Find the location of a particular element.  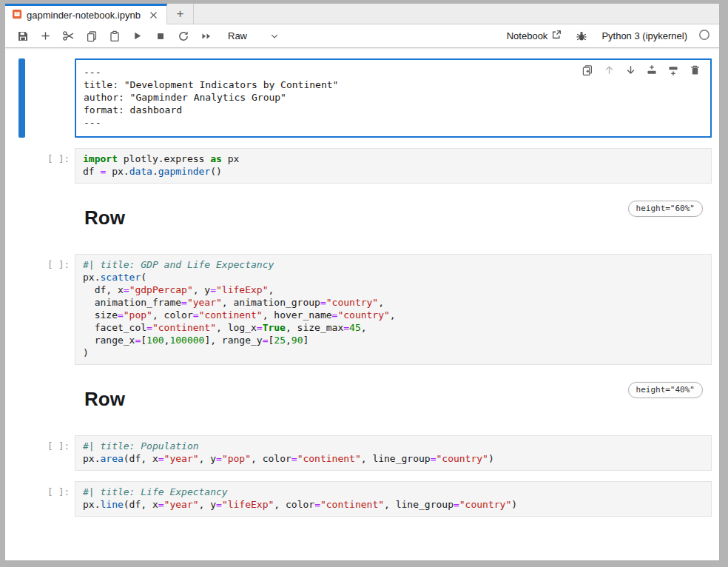

cell-population: [ ]: #| title: Populationpx.area(df, x="… is located at coordinates (363, 453).